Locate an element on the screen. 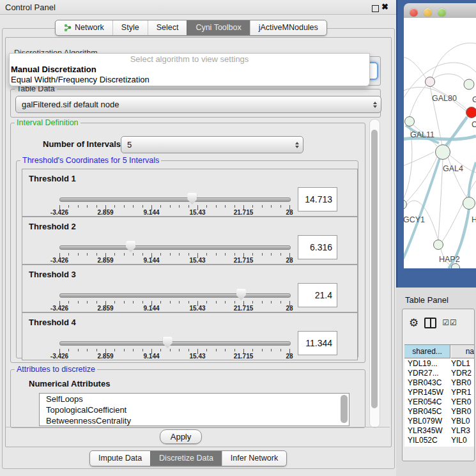  threshold-value-field: 21.4 is located at coordinates (318, 295).